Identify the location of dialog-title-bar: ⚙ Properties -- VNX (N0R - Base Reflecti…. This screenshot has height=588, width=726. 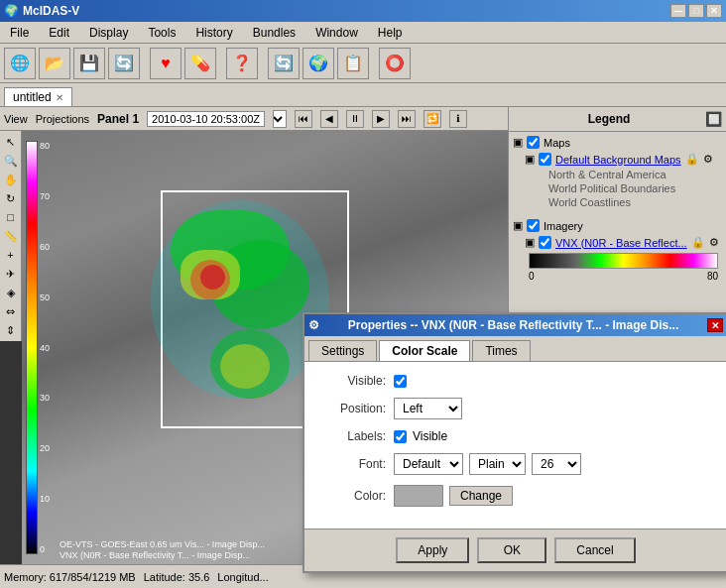
(516, 325).